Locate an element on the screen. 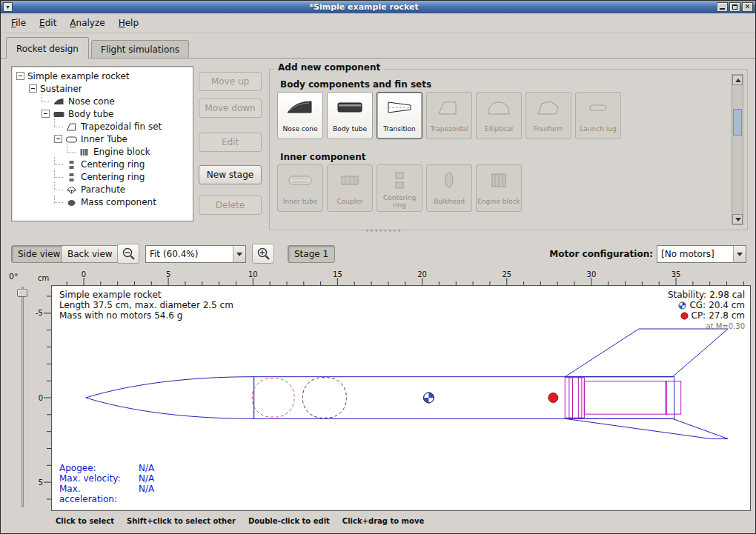  move-down-button: Move down is located at coordinates (230, 108).